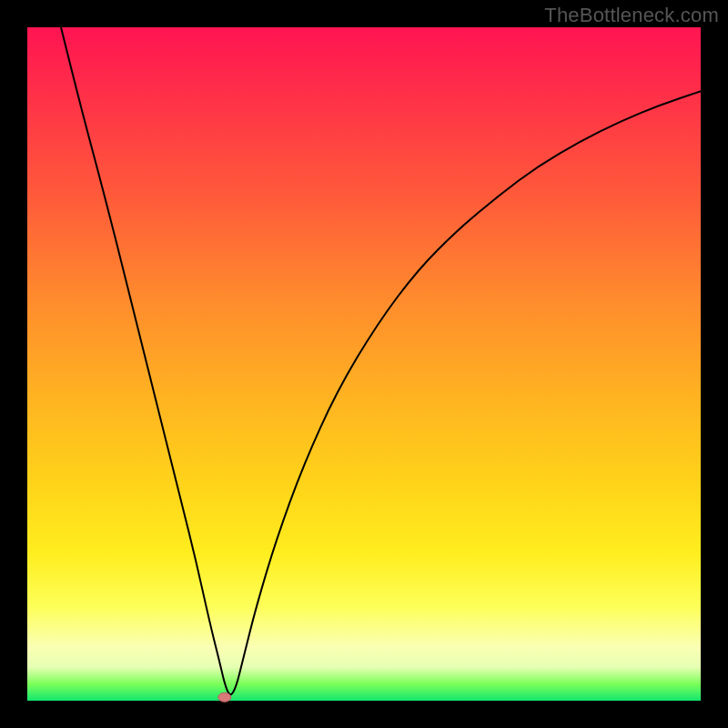  Describe the element at coordinates (632, 15) in the screenshot. I see `watermark-text: TheBottleneck.com` at that location.